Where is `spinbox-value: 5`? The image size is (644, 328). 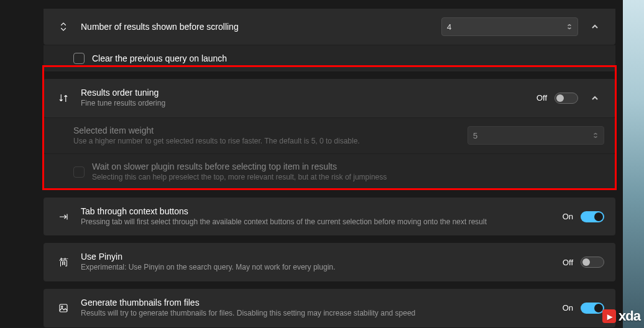 spinbox-value: 5 is located at coordinates (475, 135).